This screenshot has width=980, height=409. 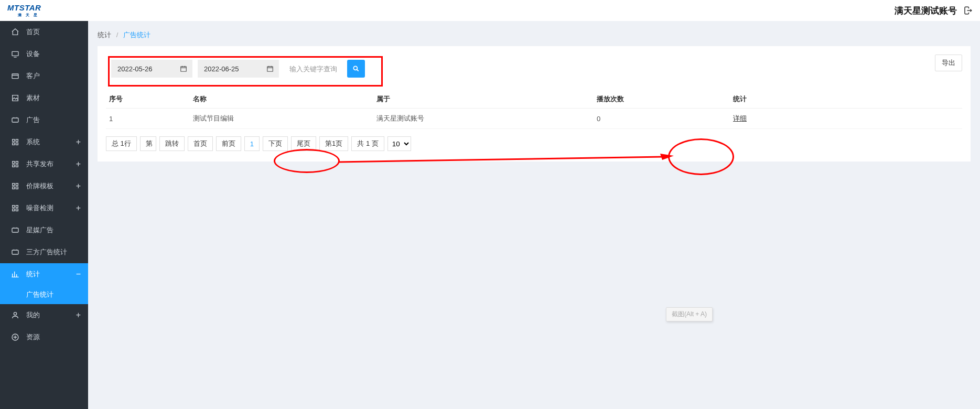 I want to click on pager-first: 首页, so click(x=200, y=144).